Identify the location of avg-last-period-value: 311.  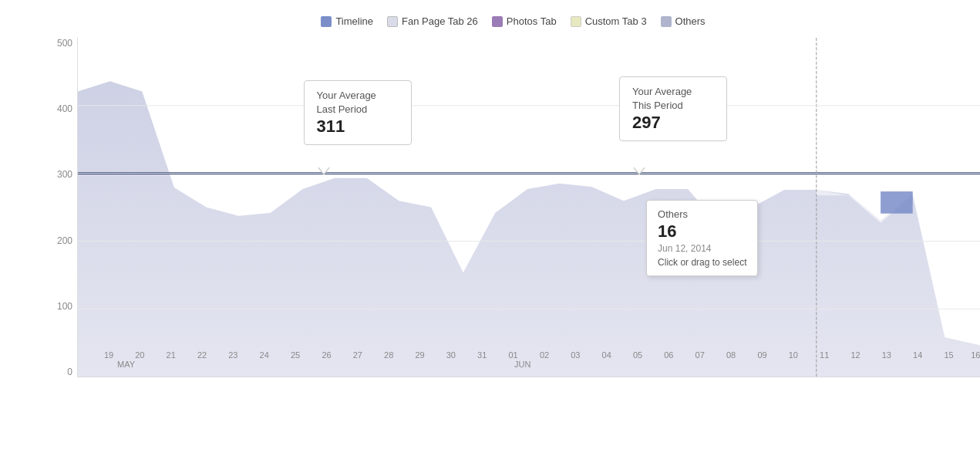
(358, 127).